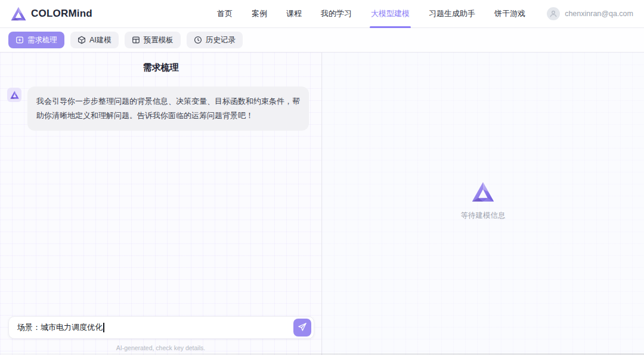  What do you see at coordinates (198, 40) in the screenshot?
I see `clock-icon` at bounding box center [198, 40].